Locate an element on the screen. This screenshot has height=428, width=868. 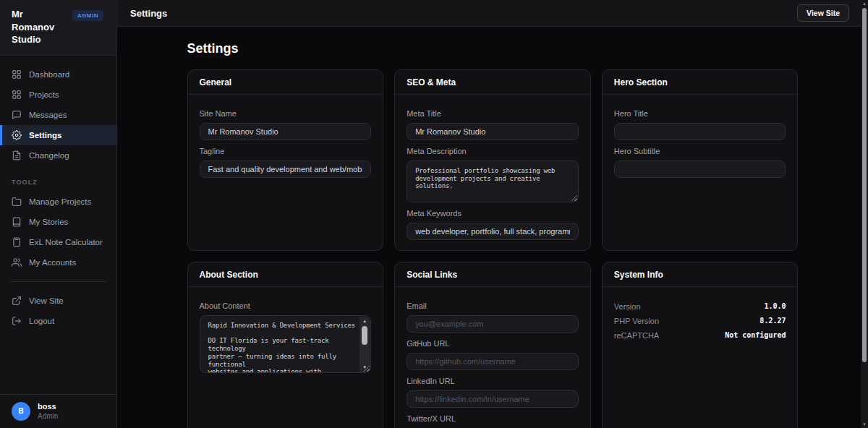
sidebar-item-logout: Logout is located at coordinates (58, 321).